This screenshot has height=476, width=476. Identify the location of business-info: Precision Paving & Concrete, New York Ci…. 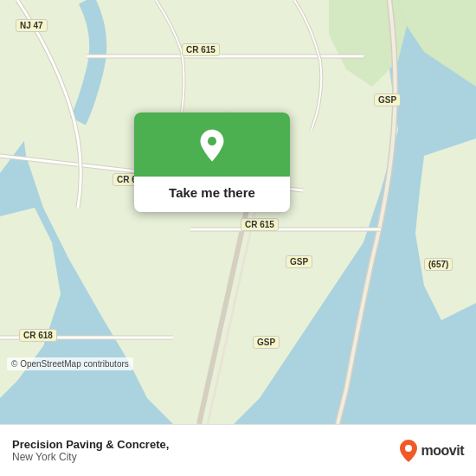
(206, 450).